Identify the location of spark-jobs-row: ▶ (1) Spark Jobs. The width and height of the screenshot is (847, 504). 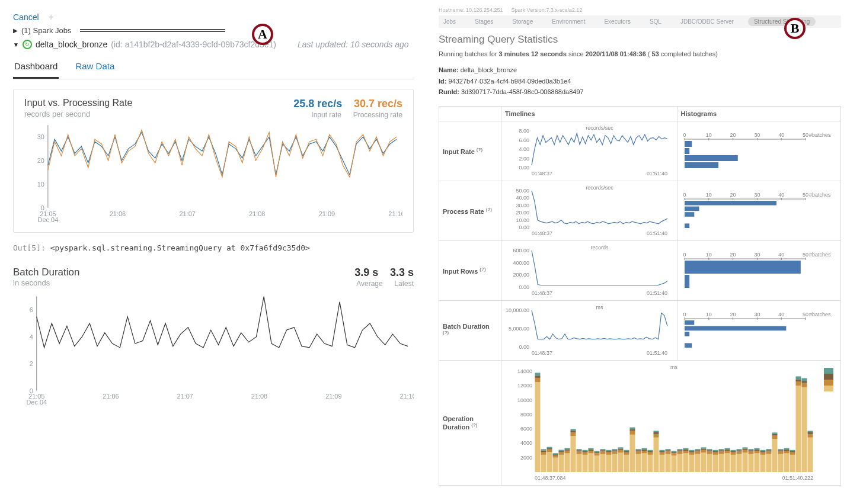
(213, 31).